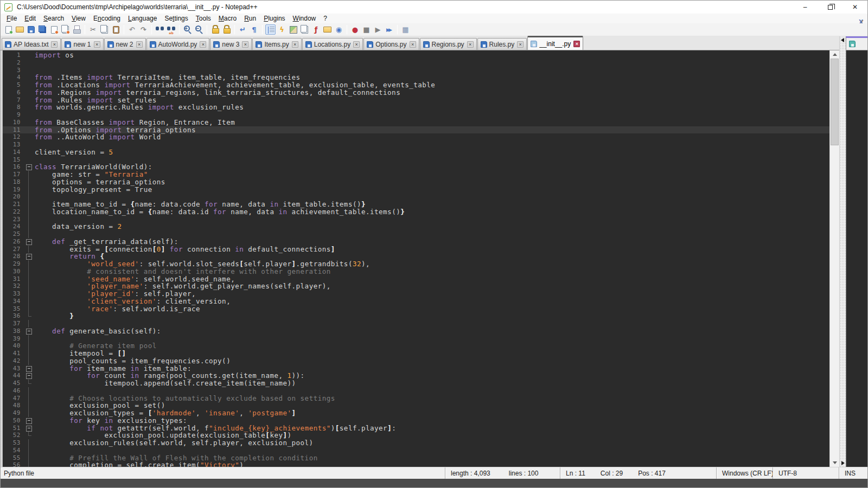 The width and height of the screenshot is (868, 488). Describe the element at coordinates (416, 464) in the screenshot. I see `code-line: 56 completion = self.create_item("Victor…` at that location.